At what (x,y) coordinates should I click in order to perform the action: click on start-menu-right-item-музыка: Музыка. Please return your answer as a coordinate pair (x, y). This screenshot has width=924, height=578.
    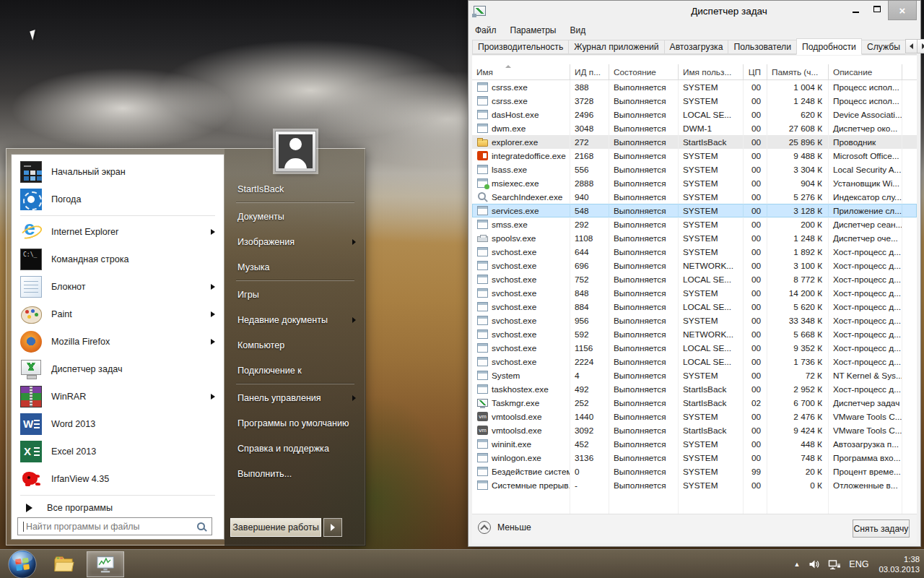
    Looking at the image, I should click on (295, 267).